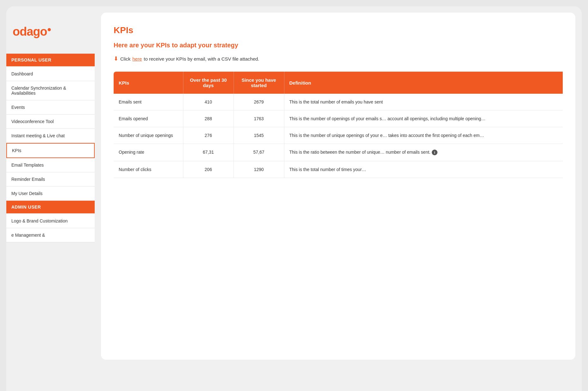 This screenshot has height=391, width=588. Describe the element at coordinates (424, 83) in the screenshot. I see `th-definition: Definition` at that location.